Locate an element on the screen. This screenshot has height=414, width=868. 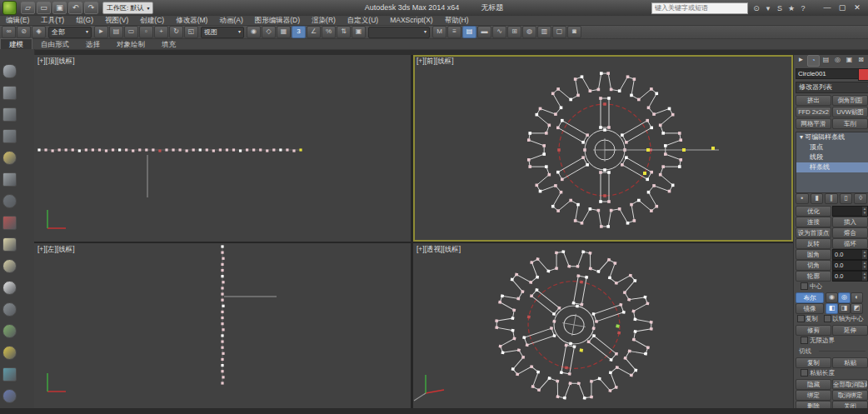
menu-item-3: 视图(V) is located at coordinates (117, 20).